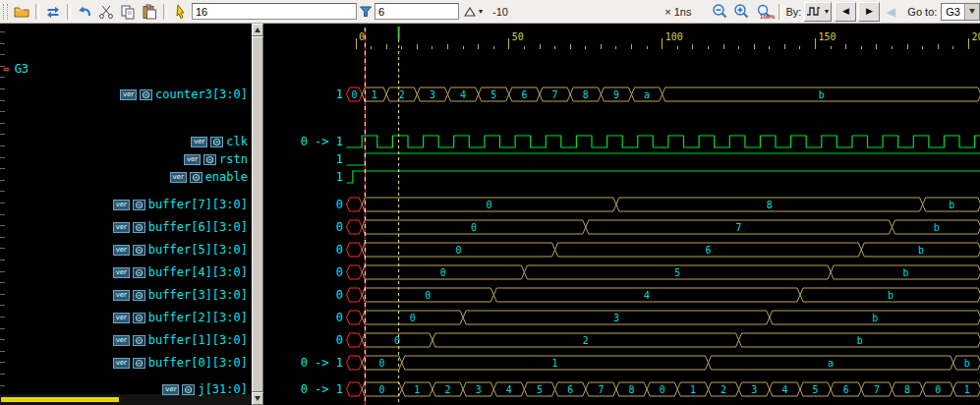  I want to click on wave-row-clk, so click(663, 142).